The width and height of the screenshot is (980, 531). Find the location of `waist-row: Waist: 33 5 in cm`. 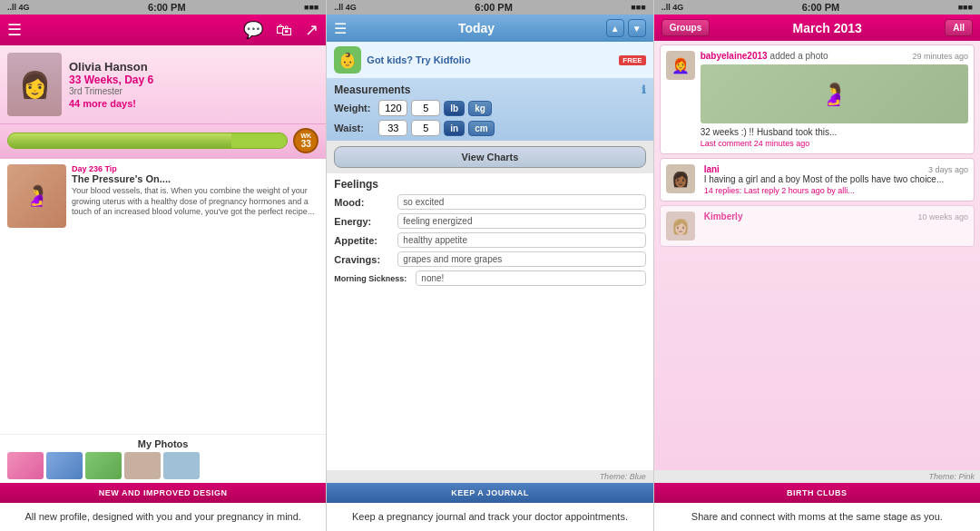

waist-row: Waist: 33 5 in cm is located at coordinates (490, 128).